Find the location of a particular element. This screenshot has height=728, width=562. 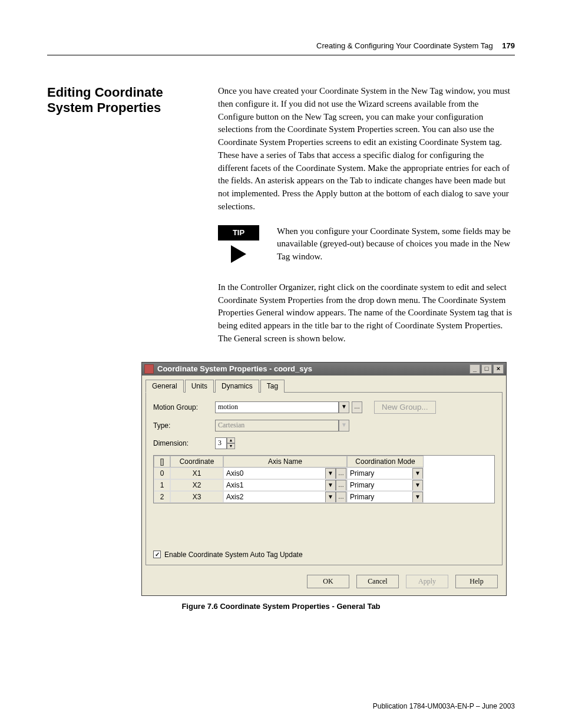

minimize-icon: _ is located at coordinates (475, 369).